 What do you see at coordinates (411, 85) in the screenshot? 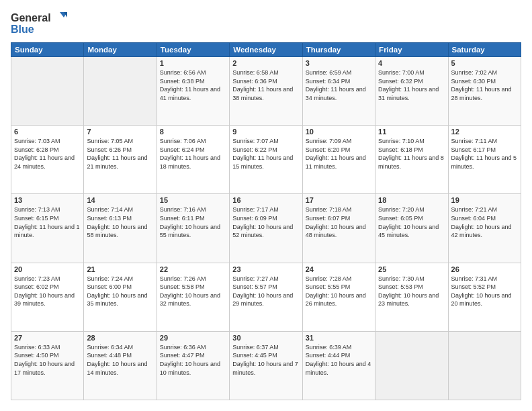
I see `day-info: Sunrise: 7:00 AM Sunset: 6:32 PM Dayligh…` at bounding box center [411, 85].